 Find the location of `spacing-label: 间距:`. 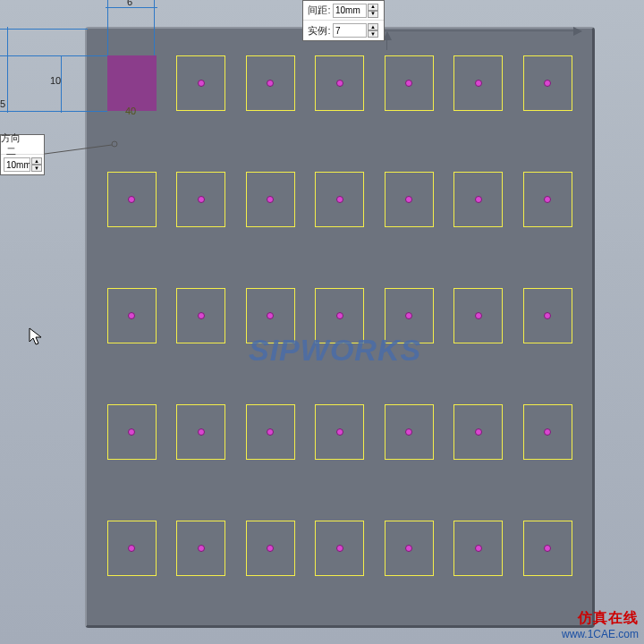

spacing-label: 间距: is located at coordinates (319, 11).